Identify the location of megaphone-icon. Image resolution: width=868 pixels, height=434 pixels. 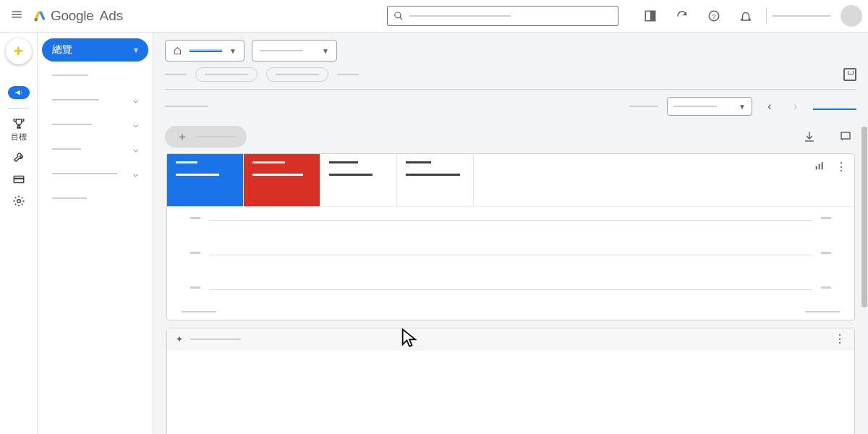
(19, 93).